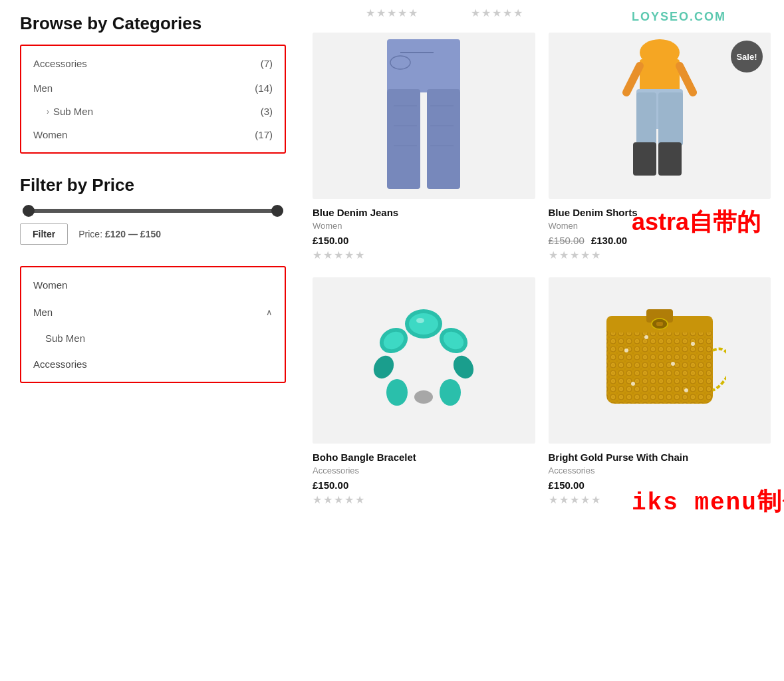 The height and width of the screenshot is (681, 784). I want to click on price-thumb-right, so click(277, 211).